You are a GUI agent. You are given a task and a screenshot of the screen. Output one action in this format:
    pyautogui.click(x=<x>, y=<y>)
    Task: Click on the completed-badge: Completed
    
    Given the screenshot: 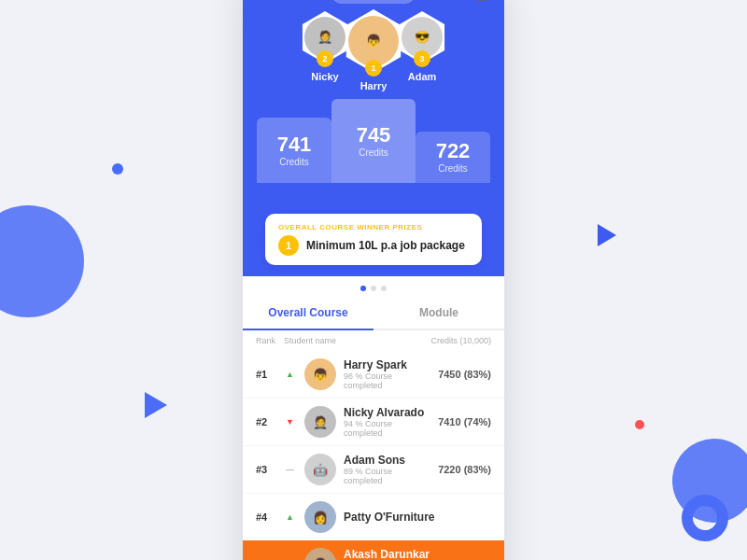 What is the action you would take?
    pyautogui.click(x=374, y=2)
    